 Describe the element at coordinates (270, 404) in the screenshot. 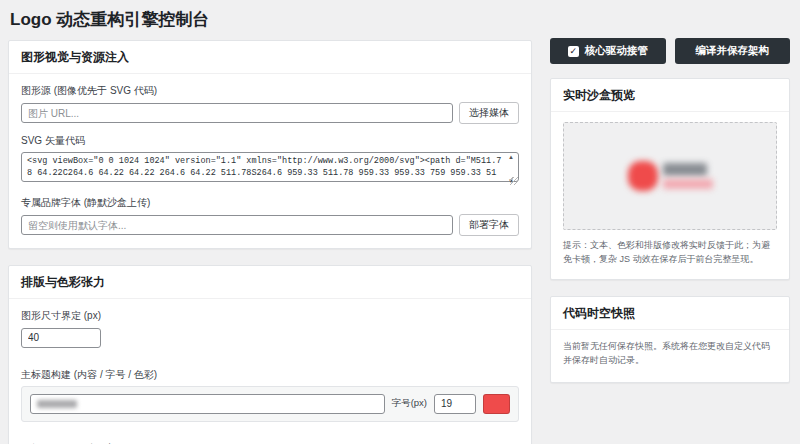

I see `main-title-panel: 字号(px)` at that location.